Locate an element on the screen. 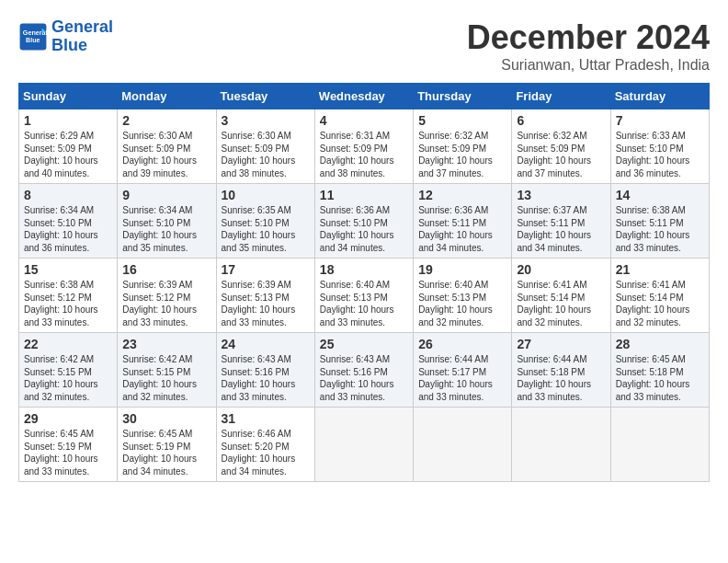 The image size is (728, 563). table-row: 7Sunrise: 6:33 AM Sunset: 5:10 PM Daylig… is located at coordinates (660, 147).